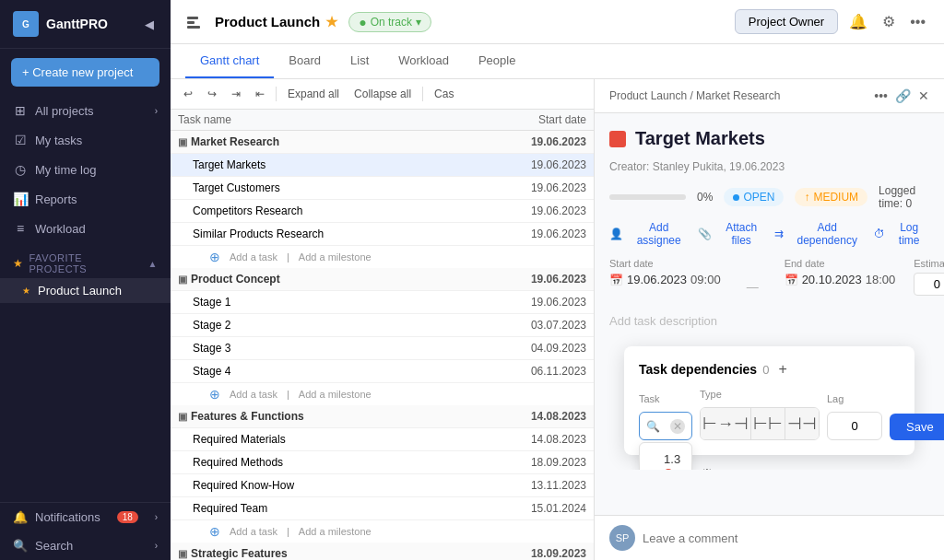  I want to click on priority-badge: ↑ MEDIUM, so click(832, 197).